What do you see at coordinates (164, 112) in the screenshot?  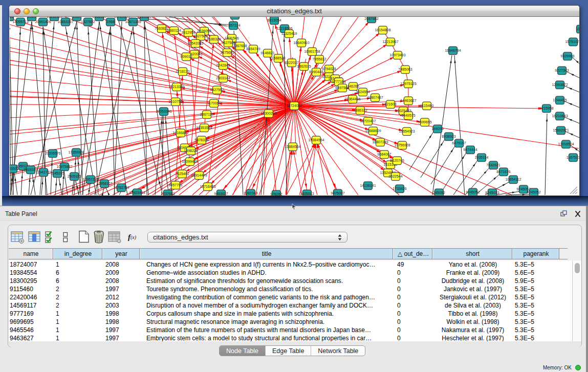 I see `svg-text: 20053346` at bounding box center [164, 112].